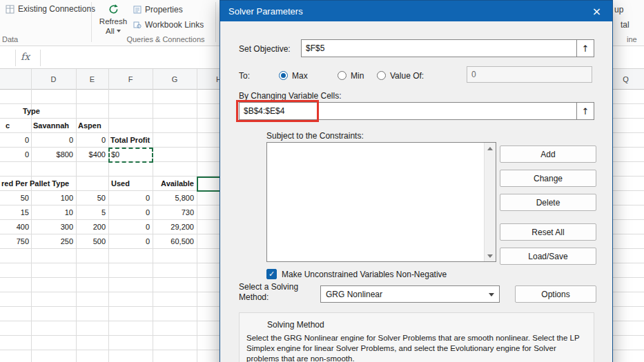 The image size is (644, 362). Describe the element at coordinates (596, 11) in the screenshot. I see `close-icon: ×` at that location.